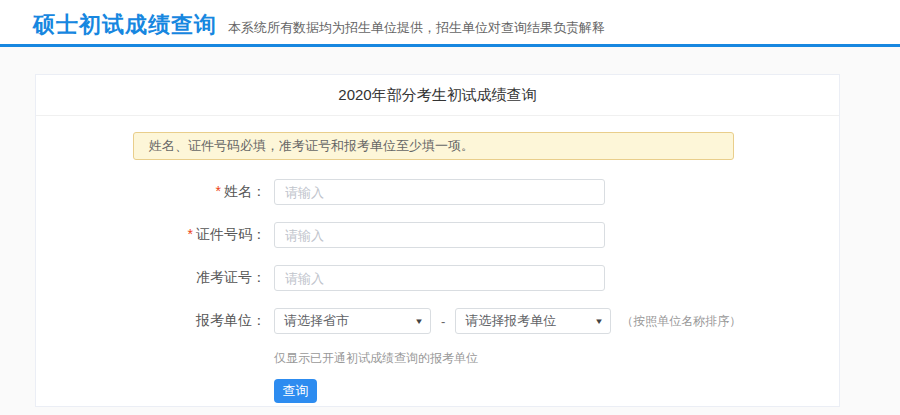 The image size is (900, 415). I want to click on id-number-row: *证件号码：, so click(438, 235).